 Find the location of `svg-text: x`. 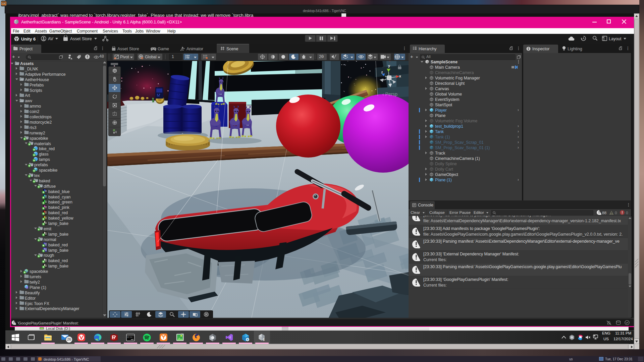

svg-text: x is located at coordinates (400, 76).